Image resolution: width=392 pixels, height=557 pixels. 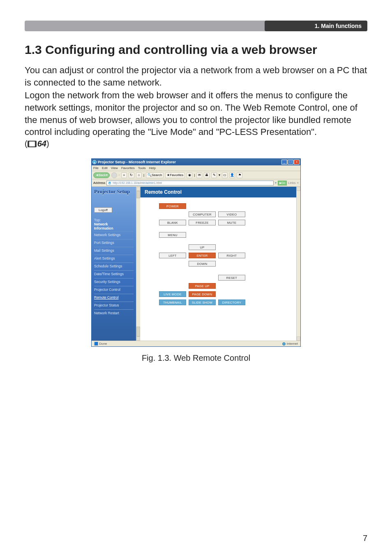 What do you see at coordinates (138, 195) in the screenshot?
I see `scroll-thumb-top` at bounding box center [138, 195].